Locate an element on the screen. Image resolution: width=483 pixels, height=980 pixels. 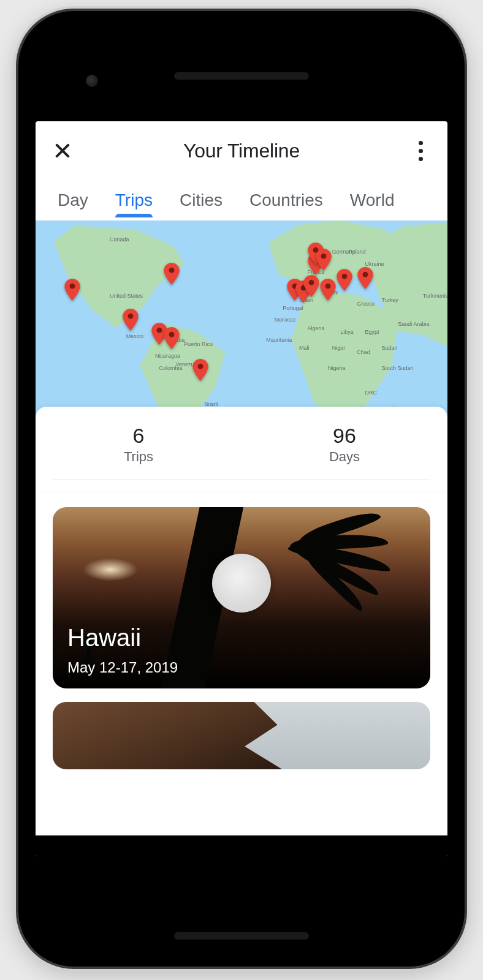
trip-card-subtitle: May 12-17, 2019 is located at coordinates (123, 668).